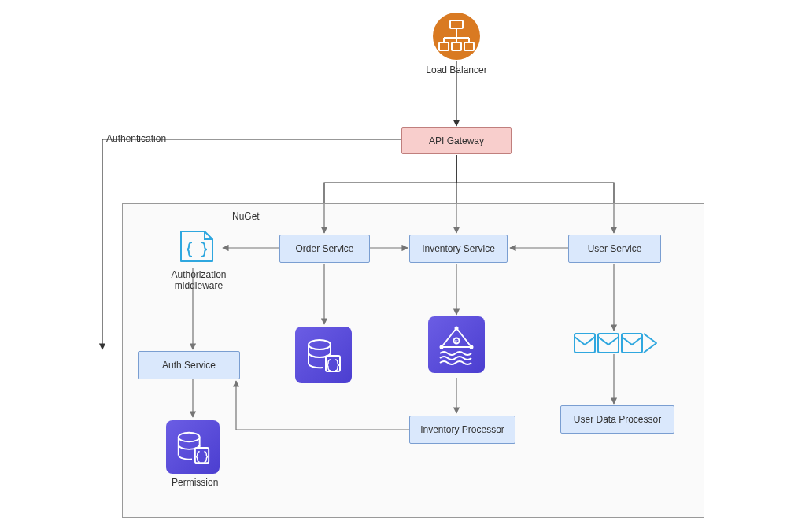 The height and width of the screenshot is (532, 787). I want to click on user-service: User Service, so click(615, 249).